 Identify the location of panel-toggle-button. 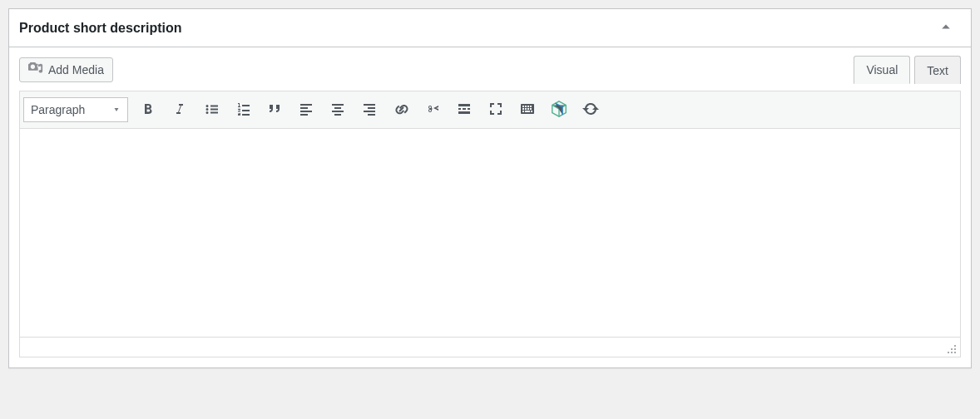
(946, 28).